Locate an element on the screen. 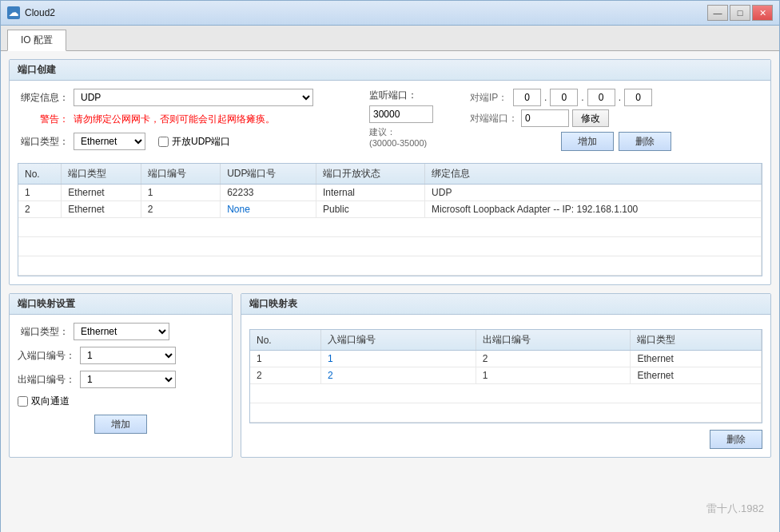 This screenshot has width=780, height=532. map-table-container: No. 入端口编号 出端口编号 端口类型 1 1 2 is located at coordinates (506, 376).